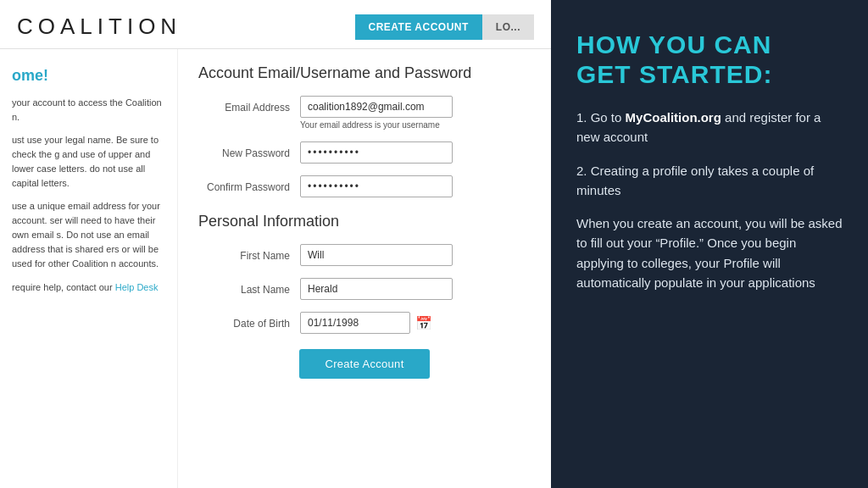 The width and height of the screenshot is (868, 488). I want to click on step2-text: 2. Creating a profile only takes a coupl…, so click(709, 181).